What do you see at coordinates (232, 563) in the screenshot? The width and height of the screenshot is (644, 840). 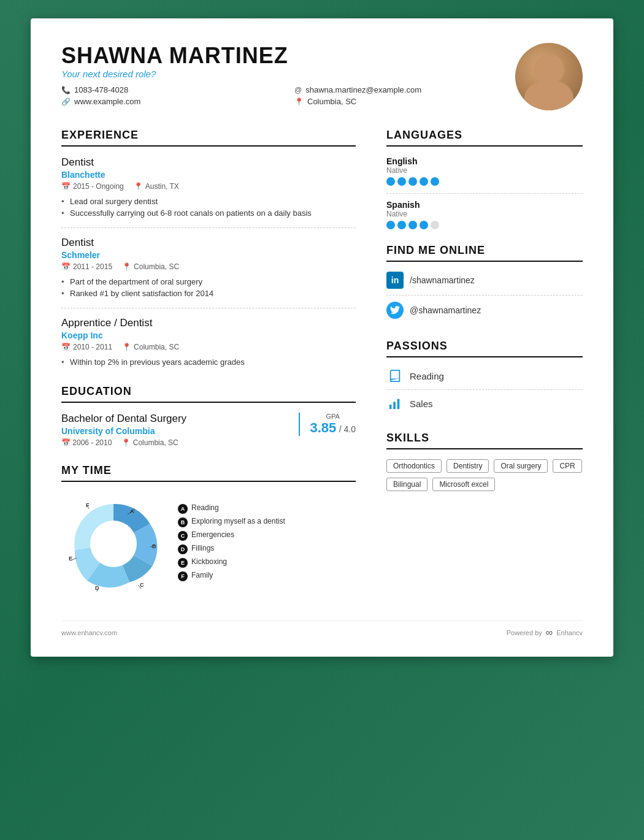 I see `legend-item-e: E Kickboxing` at bounding box center [232, 563].